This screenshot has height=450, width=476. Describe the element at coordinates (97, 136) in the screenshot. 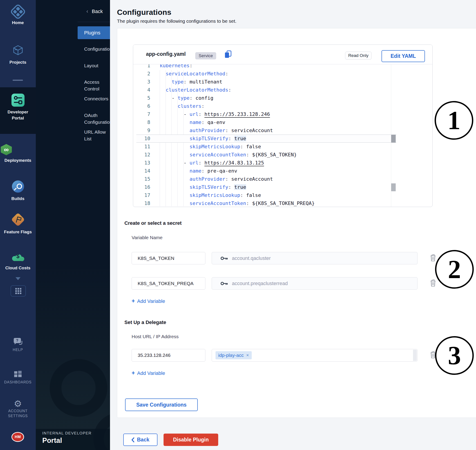

I see `nav-item-url-allow-list: URL Allow List` at that location.